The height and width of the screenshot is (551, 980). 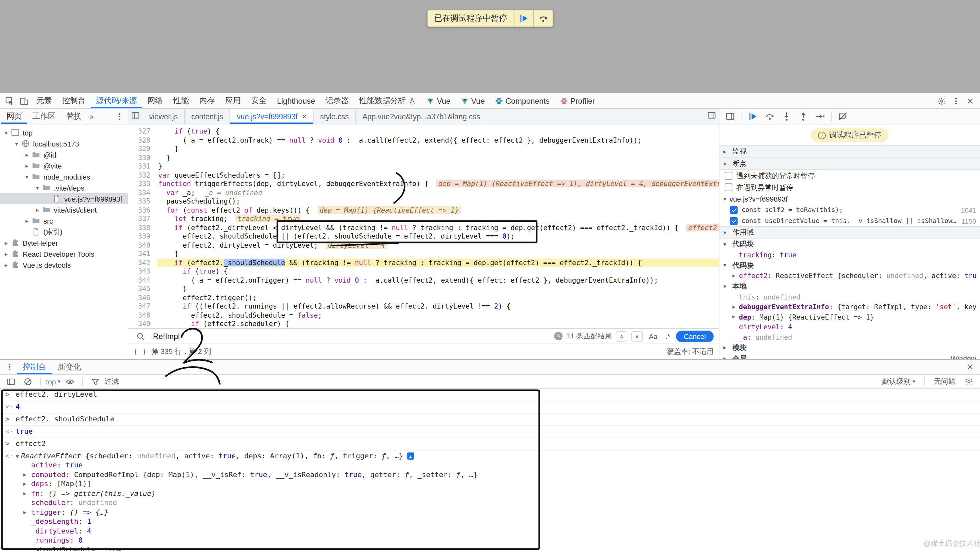 I want to click on console-sidebar-icon, so click(x=11, y=381).